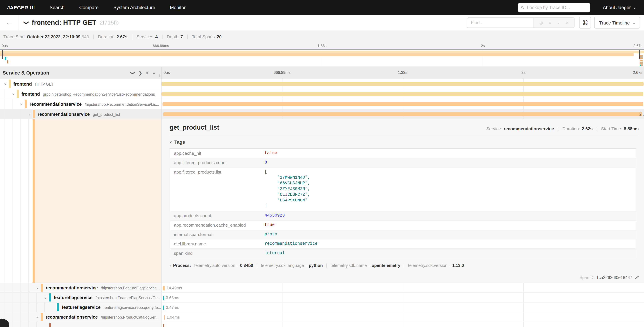 Image resolution: width=644 pixels, height=327 pixels. What do you see at coordinates (89, 8) in the screenshot?
I see `nav-item-compare: Compare` at bounding box center [89, 8].